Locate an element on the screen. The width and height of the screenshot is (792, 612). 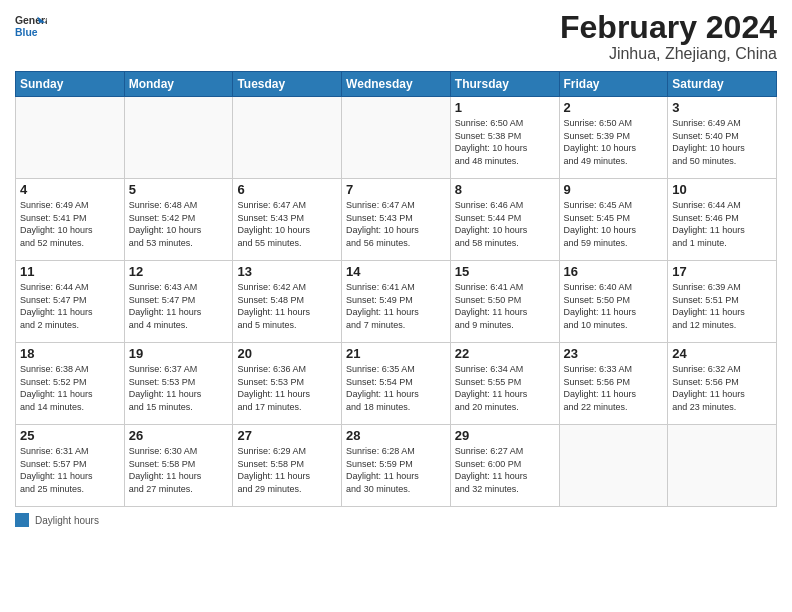
day-number: 20 is located at coordinates (287, 354).